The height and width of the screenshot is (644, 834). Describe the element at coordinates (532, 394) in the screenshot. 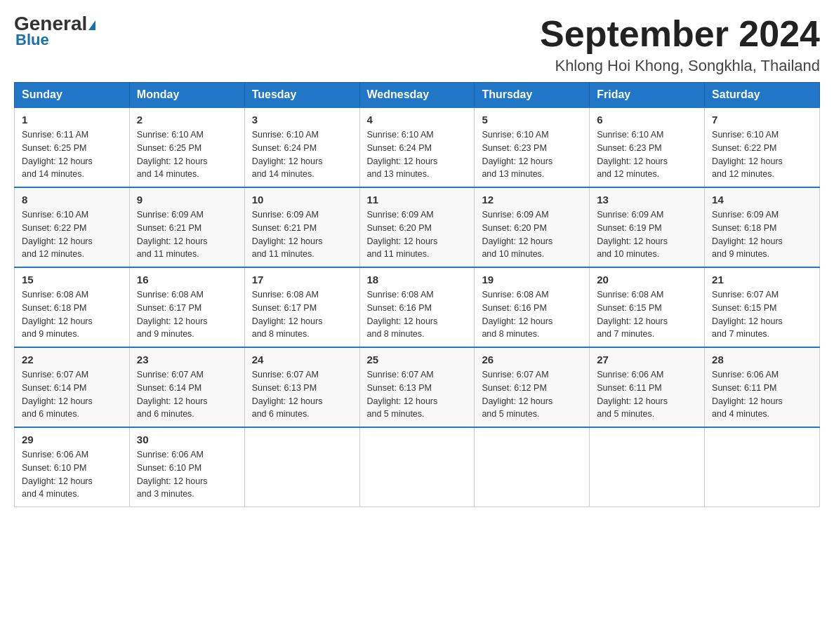

I see `day-info: Sunrise: 6:07 AMSunset: 6:12 PMDaylight:…` at that location.